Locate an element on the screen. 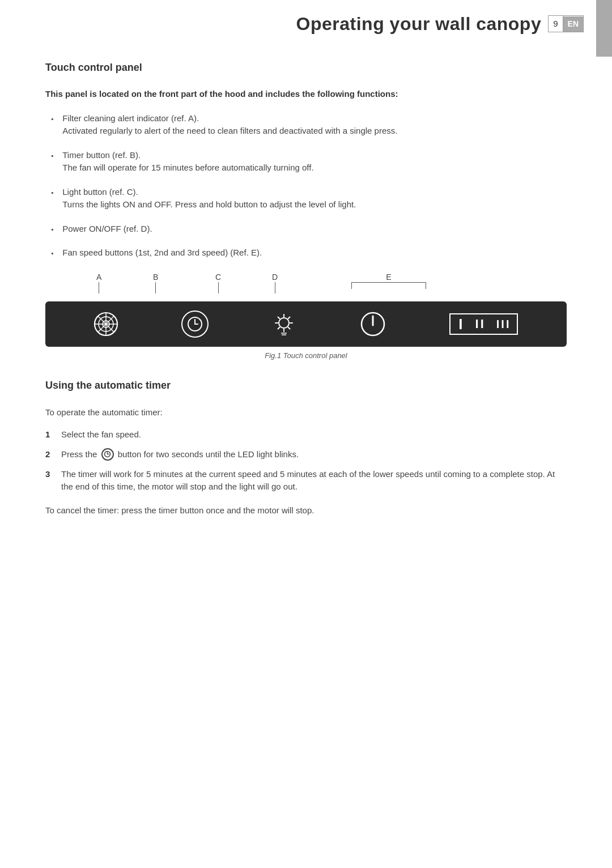  press-the-text: Press the is located at coordinates (79, 454).